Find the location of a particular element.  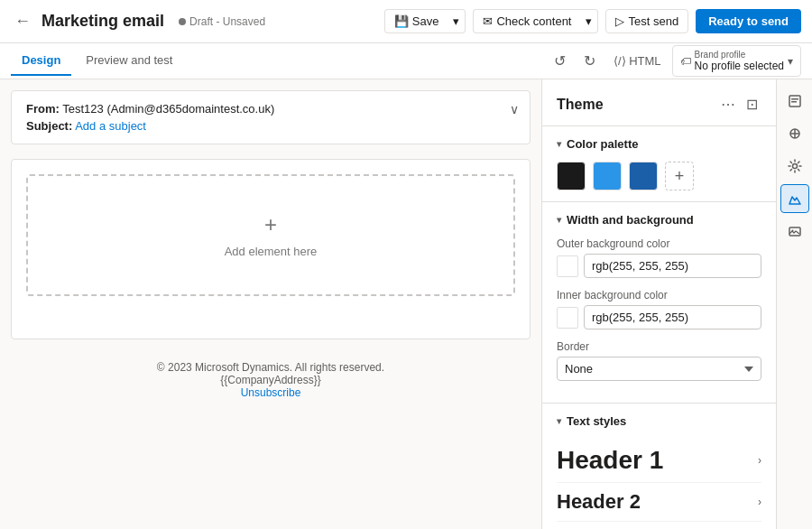

outer-bg-color-field is located at coordinates (659, 265).